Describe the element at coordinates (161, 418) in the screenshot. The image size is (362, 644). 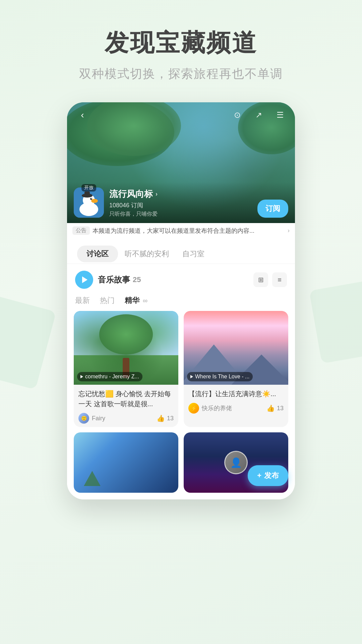
I see `like-icon-1: 👍` at that location.